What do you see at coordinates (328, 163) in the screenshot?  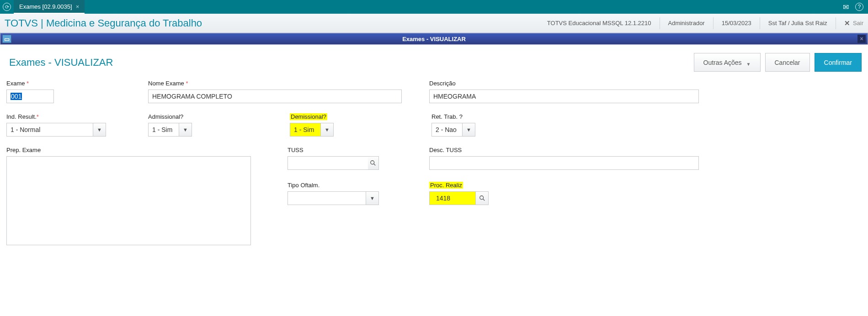 I see `tuss-input` at bounding box center [328, 163].